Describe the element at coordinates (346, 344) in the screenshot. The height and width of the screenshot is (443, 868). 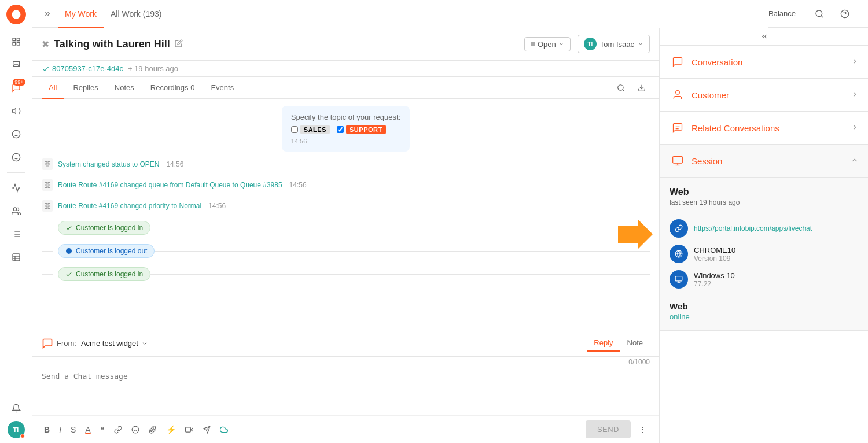
I see `reply-header: From: Acme test widget Reply Note` at that location.